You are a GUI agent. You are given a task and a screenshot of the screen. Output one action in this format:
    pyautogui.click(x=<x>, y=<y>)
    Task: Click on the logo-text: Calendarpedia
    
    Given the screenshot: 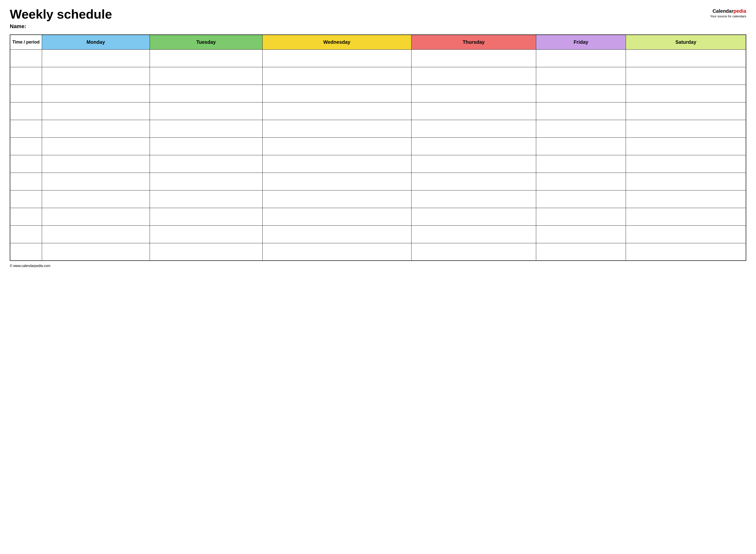 What is the action you would take?
    pyautogui.click(x=729, y=11)
    